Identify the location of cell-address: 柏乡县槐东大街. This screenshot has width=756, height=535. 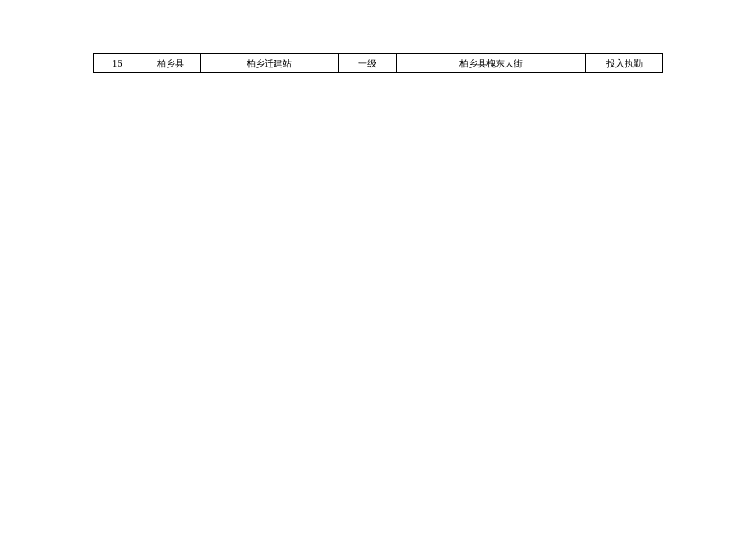
(491, 64).